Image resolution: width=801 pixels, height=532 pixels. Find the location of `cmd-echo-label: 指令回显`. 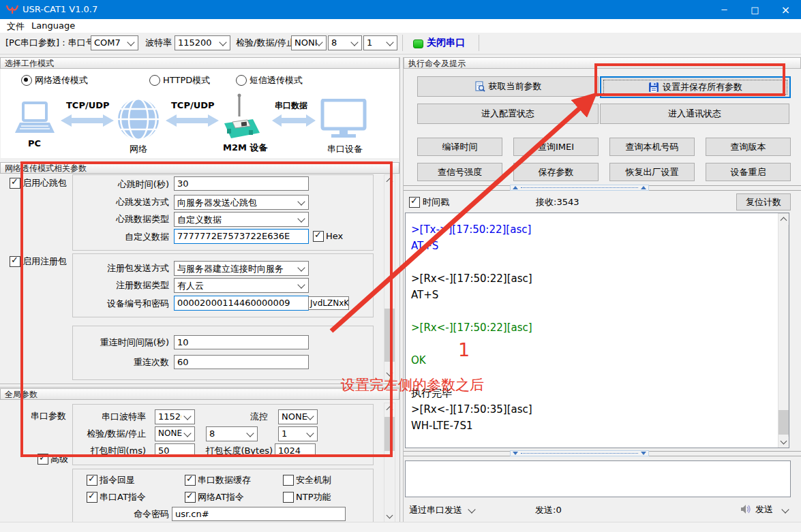

cmd-echo-label: 指令回显 is located at coordinates (117, 480).